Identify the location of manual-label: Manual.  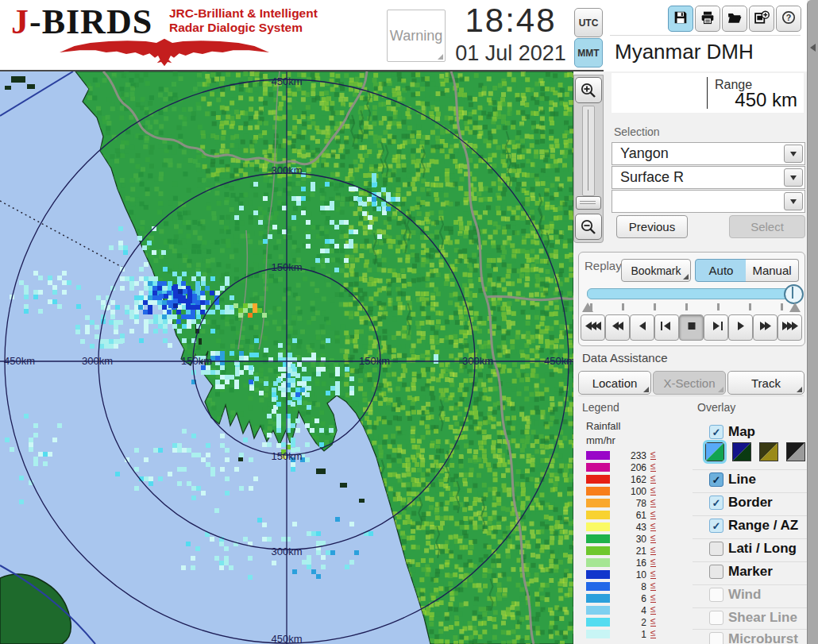
(772, 270).